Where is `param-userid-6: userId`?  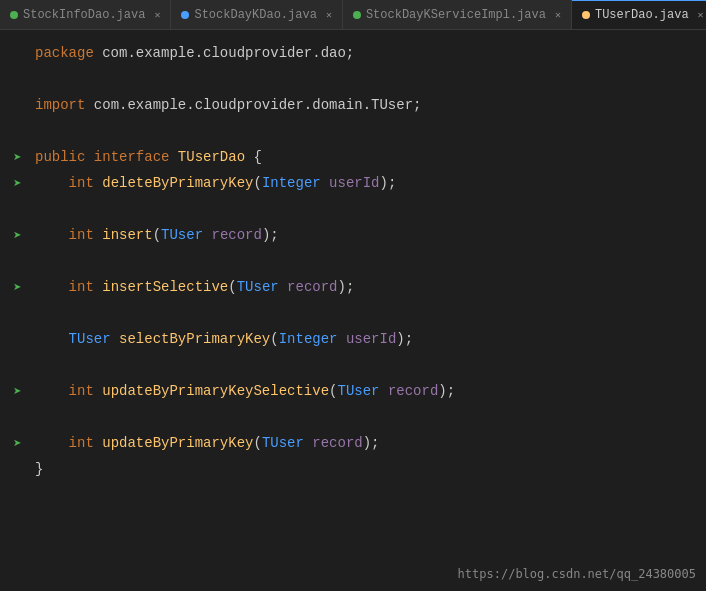
param-userid-6: userId is located at coordinates (354, 183).